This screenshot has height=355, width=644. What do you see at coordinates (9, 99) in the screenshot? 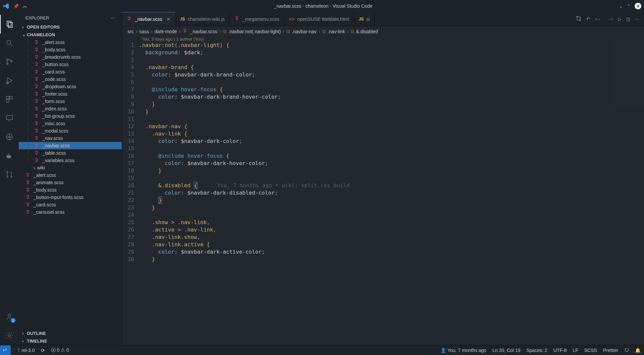
I see `extensions-icon` at bounding box center [9, 99].